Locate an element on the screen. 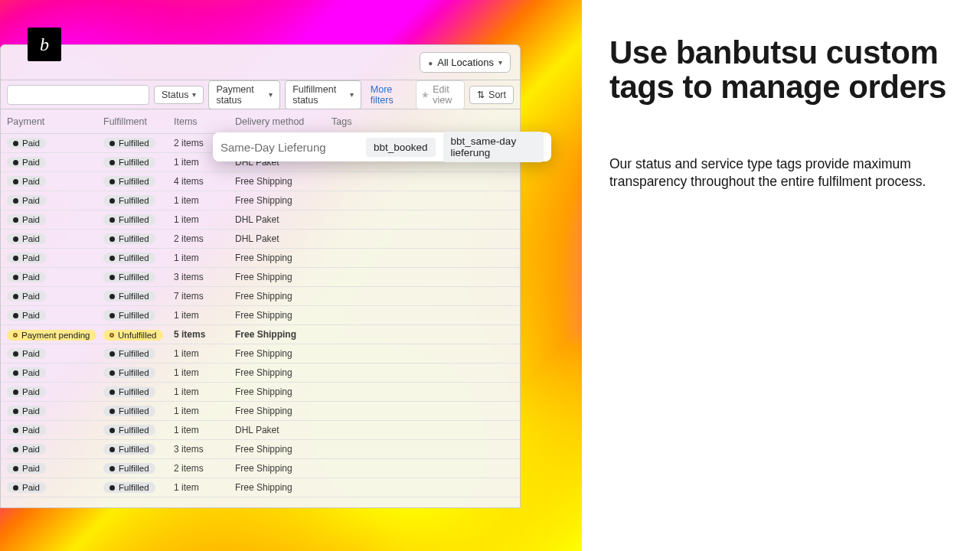  body-text: Our status and service type tags provide… is located at coordinates (788, 173).